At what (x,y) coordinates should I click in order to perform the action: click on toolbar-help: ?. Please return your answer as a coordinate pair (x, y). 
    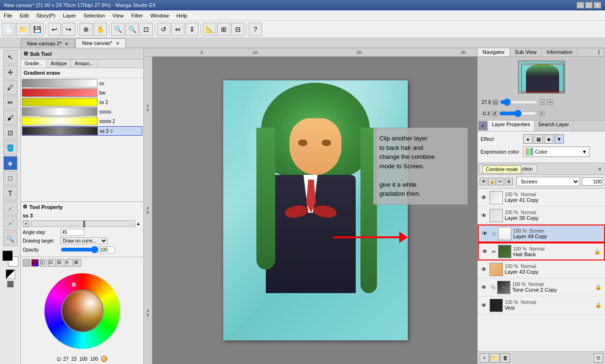
    Looking at the image, I should click on (255, 29).